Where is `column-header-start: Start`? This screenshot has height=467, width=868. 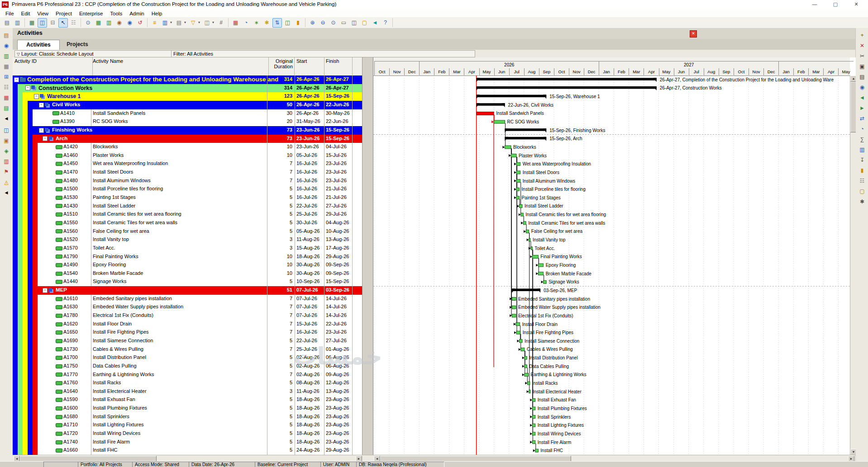
column-header-start: Start is located at coordinates (310, 67).